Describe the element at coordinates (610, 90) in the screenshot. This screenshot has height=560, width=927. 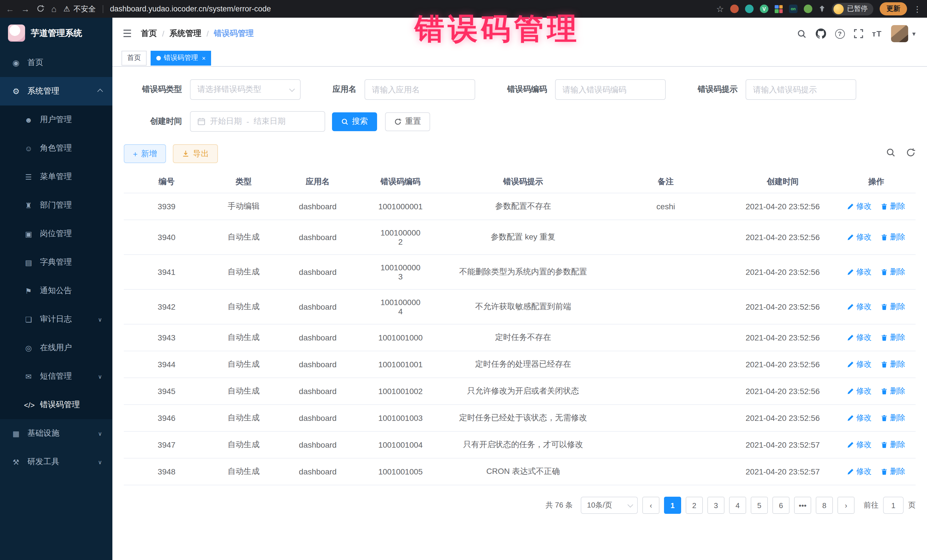
I see `error-code-input` at that location.